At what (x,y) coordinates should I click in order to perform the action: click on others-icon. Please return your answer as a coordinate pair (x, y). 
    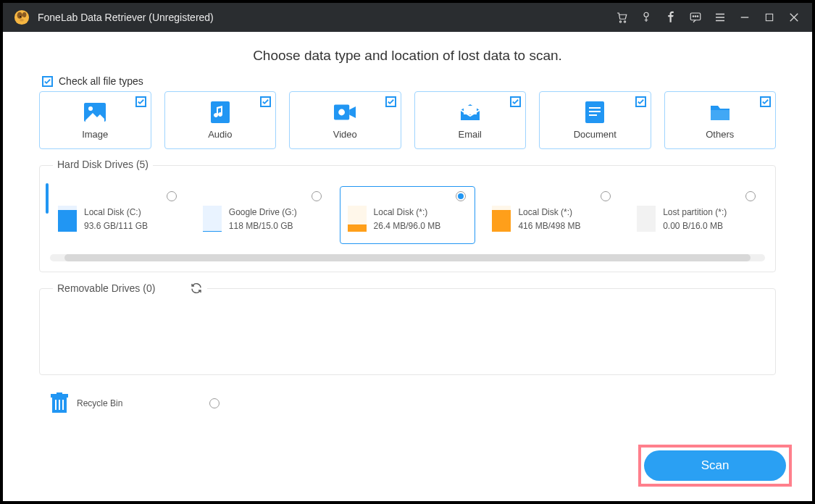
    Looking at the image, I should click on (720, 112).